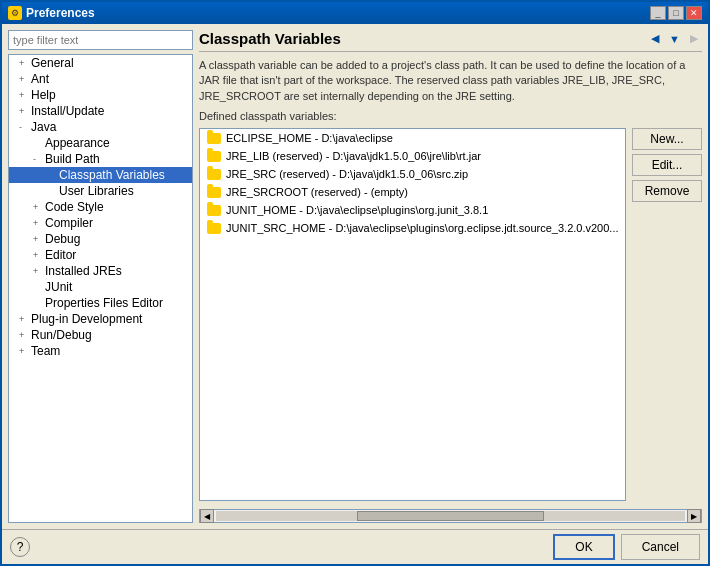  Describe the element at coordinates (694, 38) in the screenshot. I see `forward-button: ▶` at that location.